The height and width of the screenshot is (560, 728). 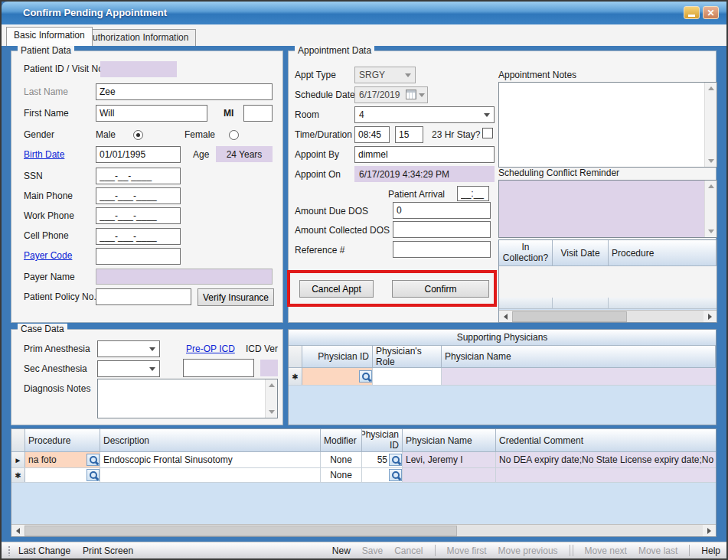 What do you see at coordinates (608, 125) in the screenshot?
I see `appointment-notes-textarea` at bounding box center [608, 125].